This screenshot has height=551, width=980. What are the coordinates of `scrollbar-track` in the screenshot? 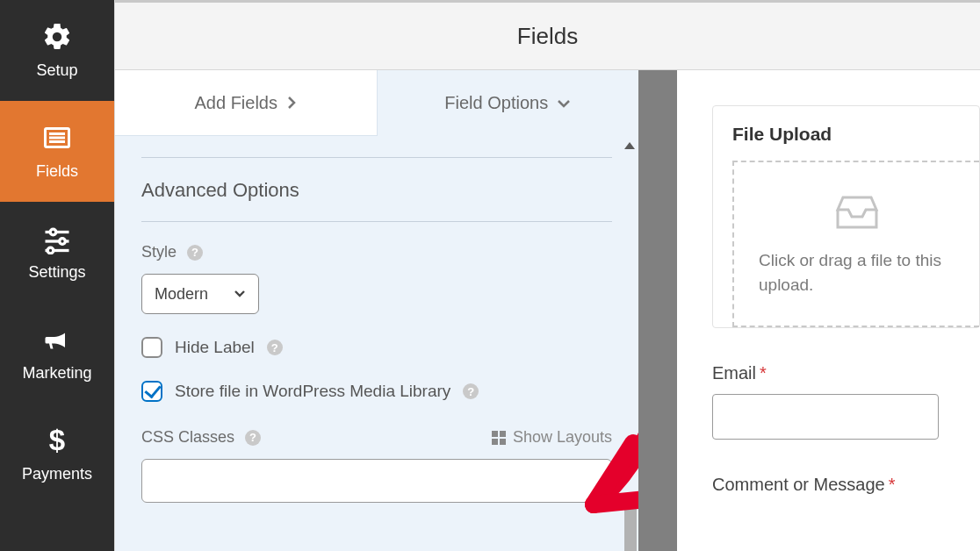 It's located at (631, 380).